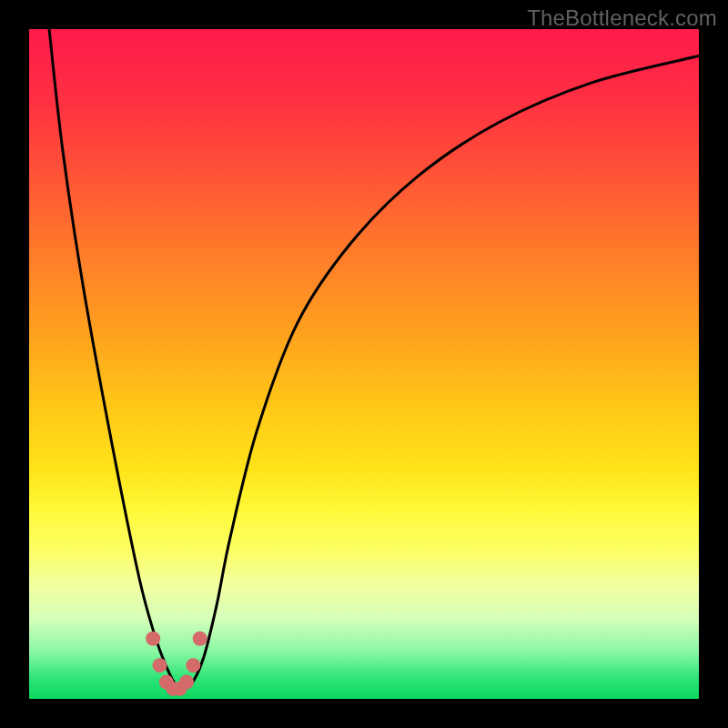 The width and height of the screenshot is (728, 728). I want to click on watermark-text: TheBottleneck.com, so click(622, 18).